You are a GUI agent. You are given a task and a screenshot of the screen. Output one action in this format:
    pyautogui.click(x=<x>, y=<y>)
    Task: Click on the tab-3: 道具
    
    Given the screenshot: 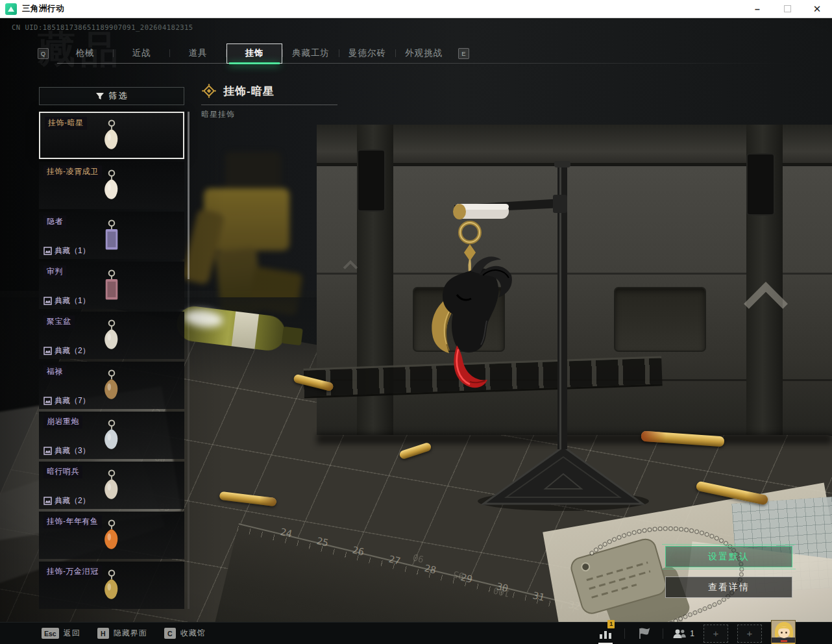 What is the action you would take?
    pyautogui.click(x=198, y=53)
    